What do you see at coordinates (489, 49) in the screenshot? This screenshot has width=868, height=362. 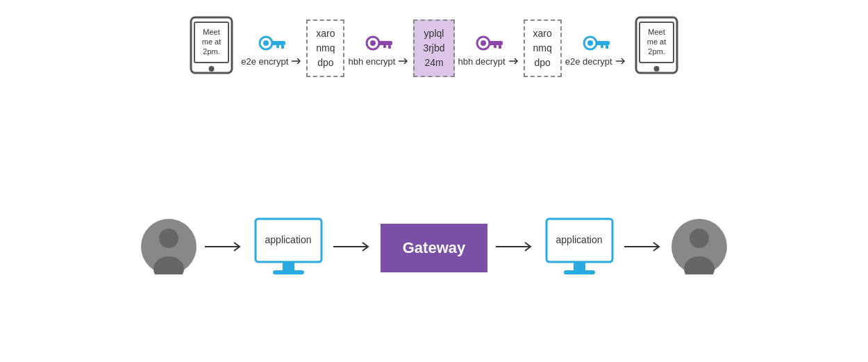 I see `hbh-decrypt-step: hbh decrypt` at bounding box center [489, 49].